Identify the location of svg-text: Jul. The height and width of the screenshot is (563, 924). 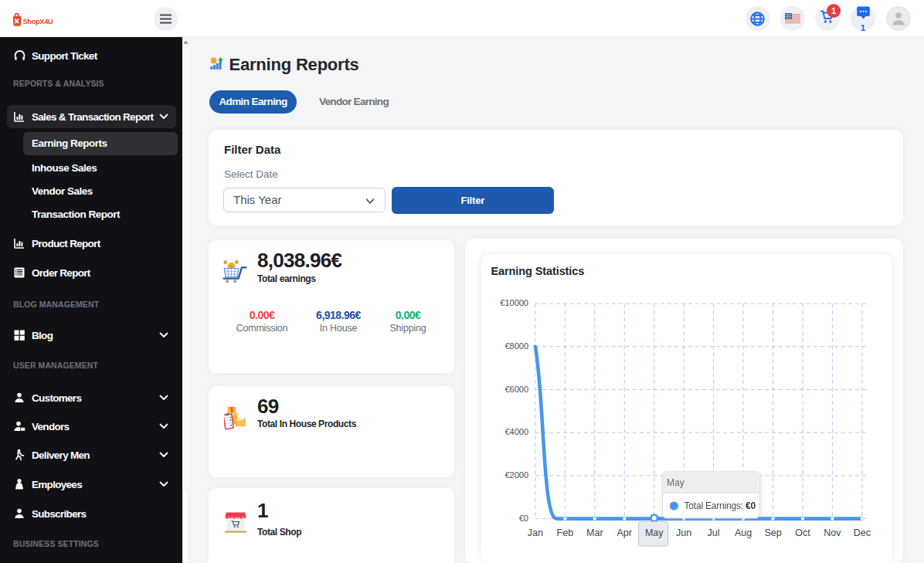
(714, 533).